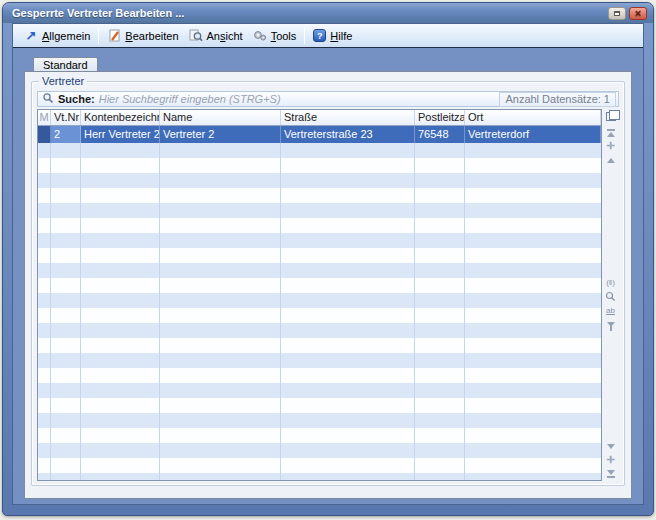  Describe the element at coordinates (275, 36) in the screenshot. I see `menu-item-tools: Tools` at that location.